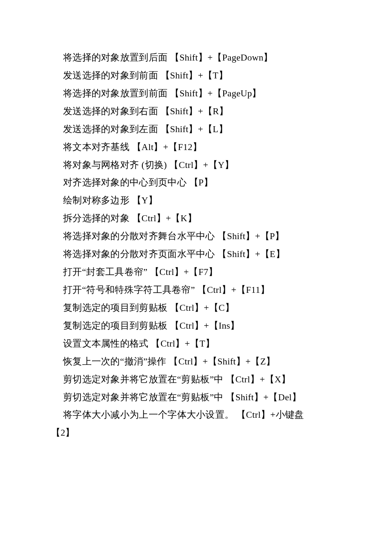 The height and width of the screenshot is (555, 392). Describe the element at coordinates (196, 254) in the screenshot. I see `shortcut-line: 将选择对象的分散对齐页面水平中心 【Shift】+【E】` at that location.